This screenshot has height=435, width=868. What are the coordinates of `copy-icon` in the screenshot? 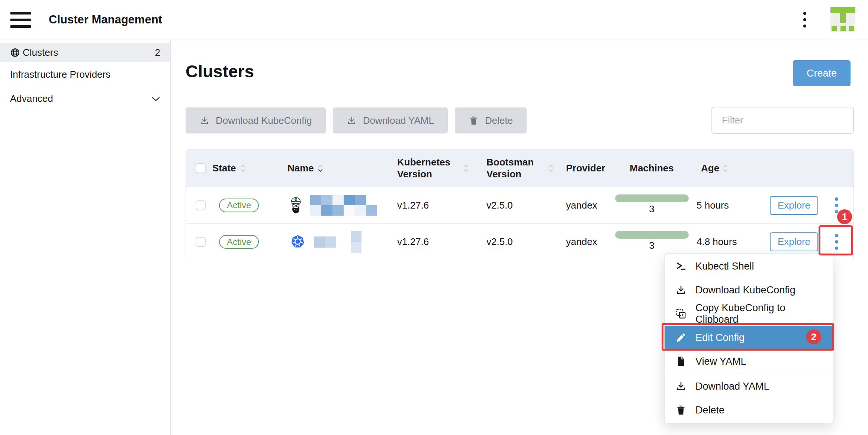 It's located at (681, 314).